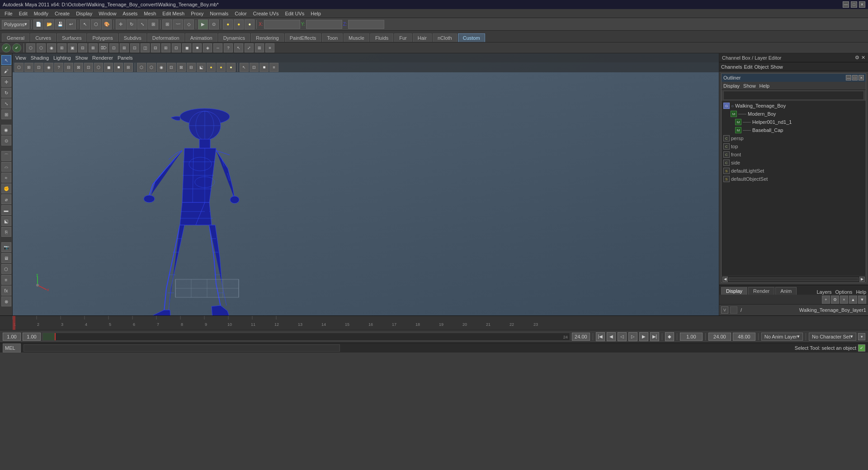 The image size is (868, 470). What do you see at coordinates (174, 14) in the screenshot?
I see `menu-edit-mesh: Edit Mesh` at bounding box center [174, 14].